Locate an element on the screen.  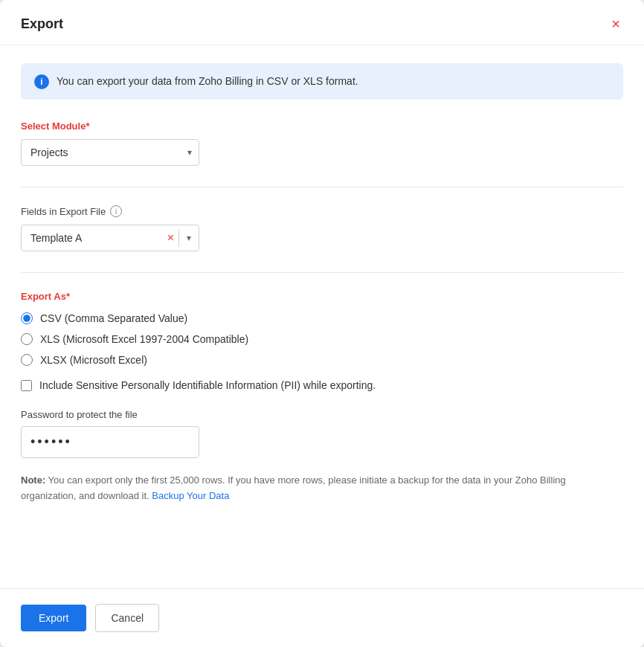
password-input is located at coordinates (110, 442).